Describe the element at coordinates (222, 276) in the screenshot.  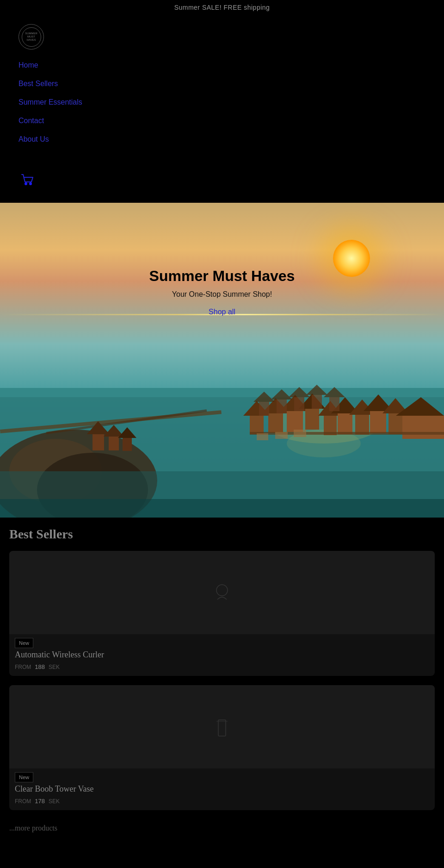
I see `hero-title: Summer Must Haves` at that location.